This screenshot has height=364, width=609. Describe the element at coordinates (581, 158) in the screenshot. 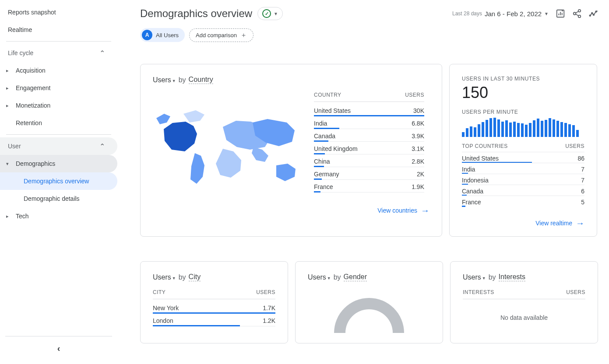

I see `row-value: 86` at that location.